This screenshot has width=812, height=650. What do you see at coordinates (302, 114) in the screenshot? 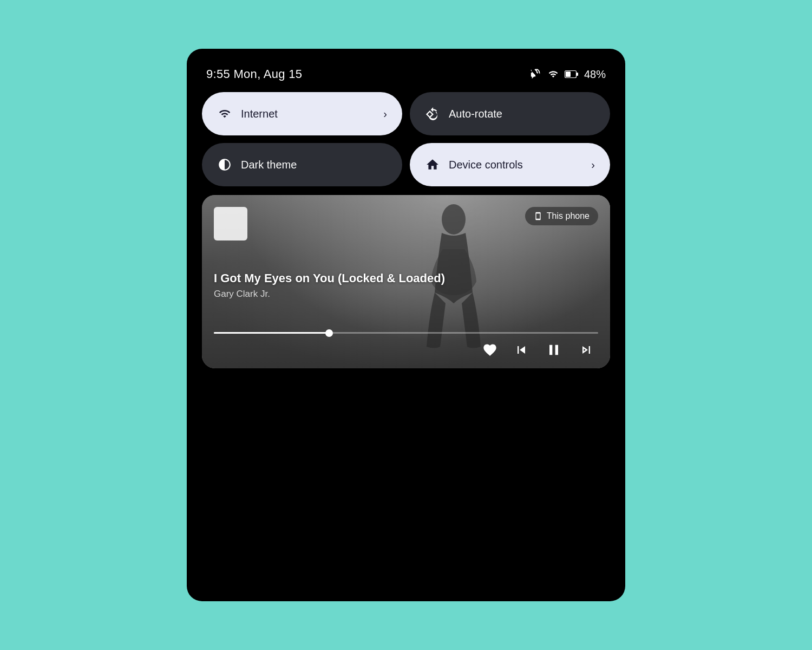
I see `tile-internet: Internet ›` at bounding box center [302, 114].